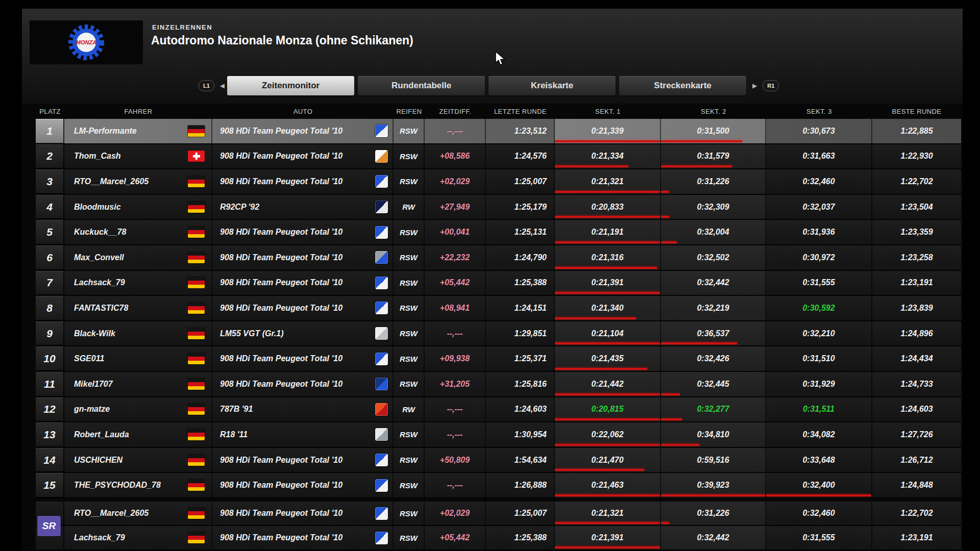  I want to click on last-lap-cell: 1:25,007, so click(521, 182).